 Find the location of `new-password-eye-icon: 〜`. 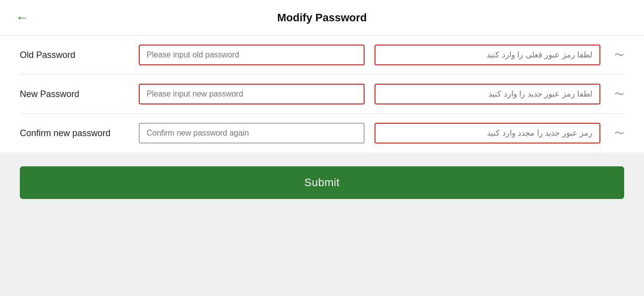

new-password-eye-icon: 〜 is located at coordinates (619, 94).